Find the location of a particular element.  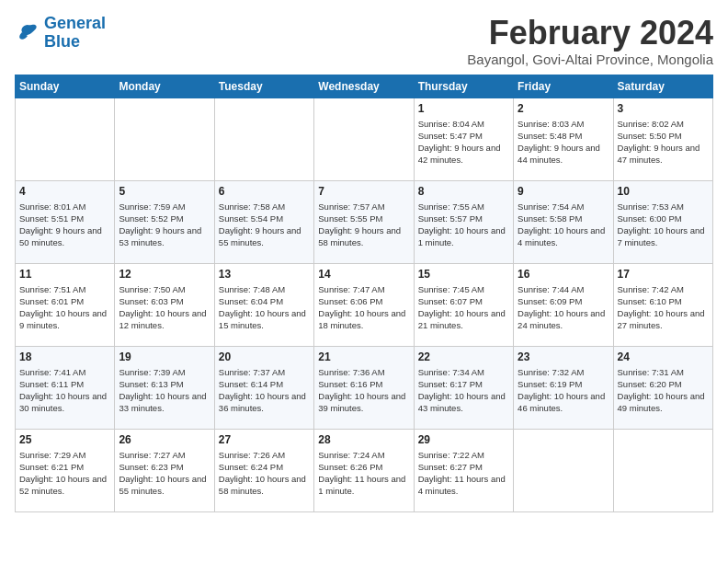

calendar-cell: 28Sunrise: 7:24 AM Sunset: 6:26 PM Dayli… is located at coordinates (364, 470).